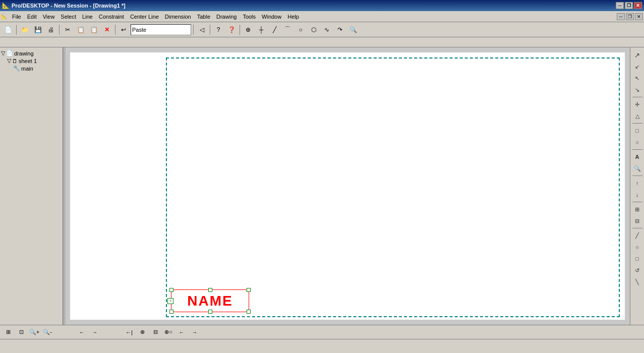 This screenshot has height=353, width=644. What do you see at coordinates (111, 17) in the screenshot?
I see `menu-constraint: Constraint` at bounding box center [111, 17].